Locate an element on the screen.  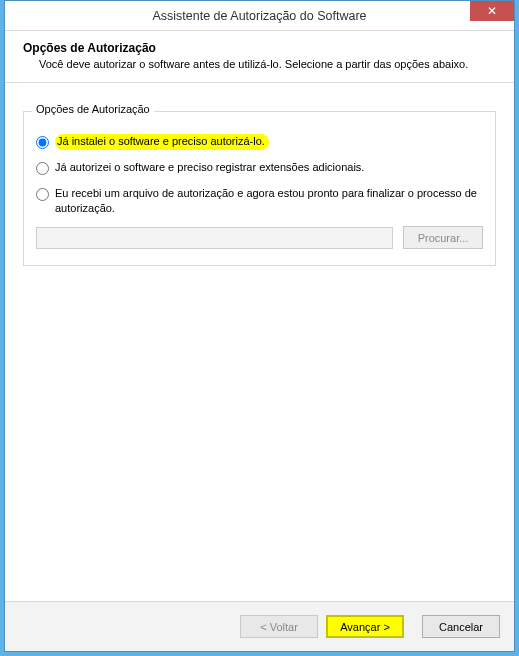
window-title: Assistente de Autorização do Software is located at coordinates (260, 16).